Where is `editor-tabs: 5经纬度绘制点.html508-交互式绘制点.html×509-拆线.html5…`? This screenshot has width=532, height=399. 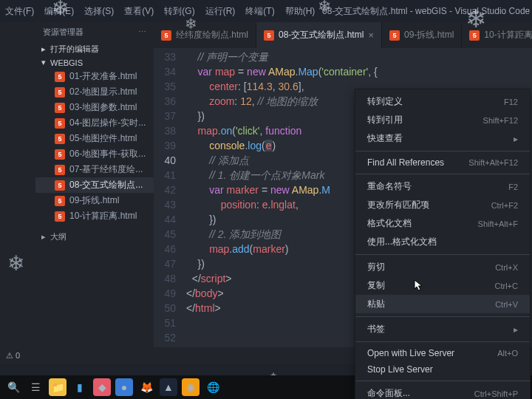 editor-tabs: 5经纬度绘制点.html508-交互式绘制点.html×509-拆线.html5… is located at coordinates (343, 35).